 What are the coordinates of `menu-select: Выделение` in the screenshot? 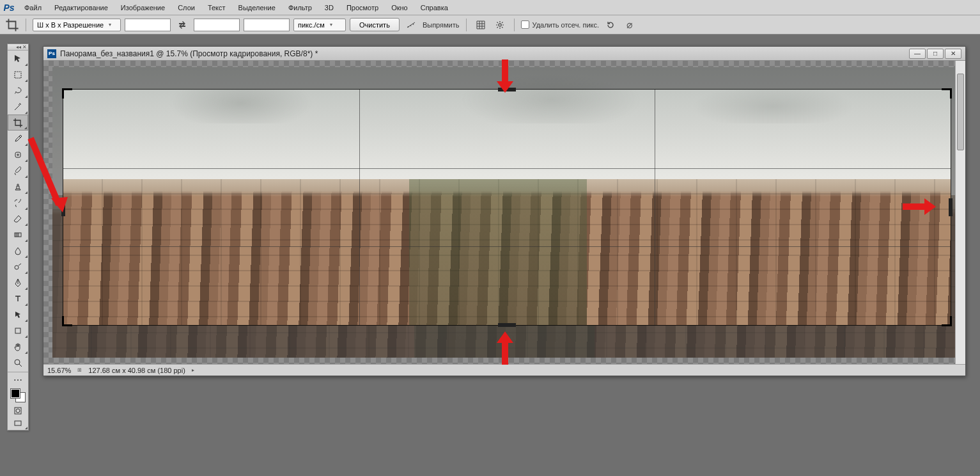 It's located at (257, 8).